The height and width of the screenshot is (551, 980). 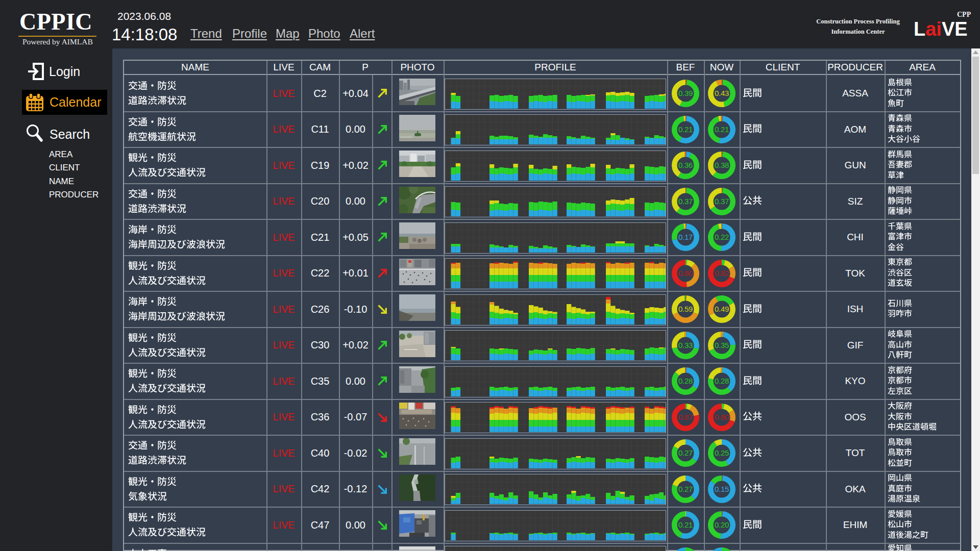 What do you see at coordinates (722, 524) in the screenshot?
I see `svg-text: 0.20` at bounding box center [722, 524].